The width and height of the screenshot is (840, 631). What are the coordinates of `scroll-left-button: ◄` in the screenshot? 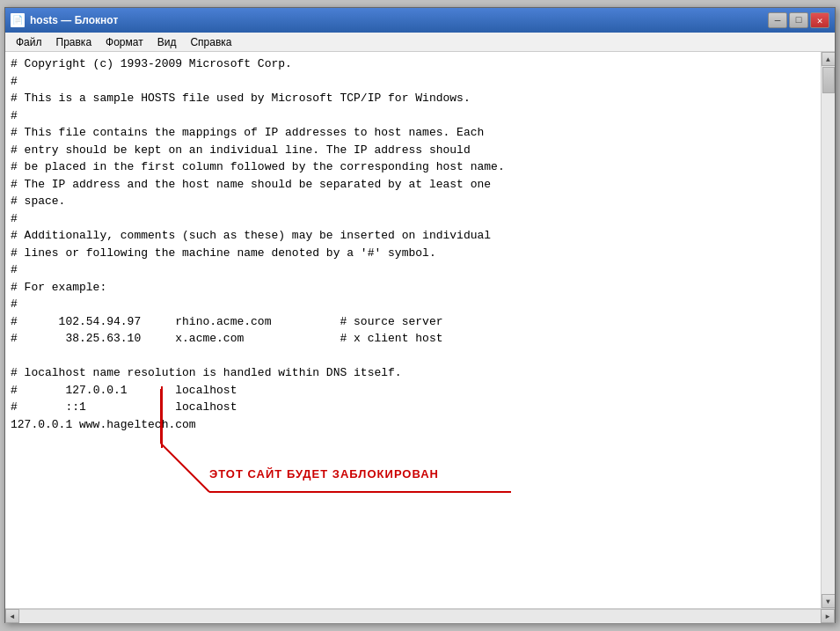 It's located at (12, 616).